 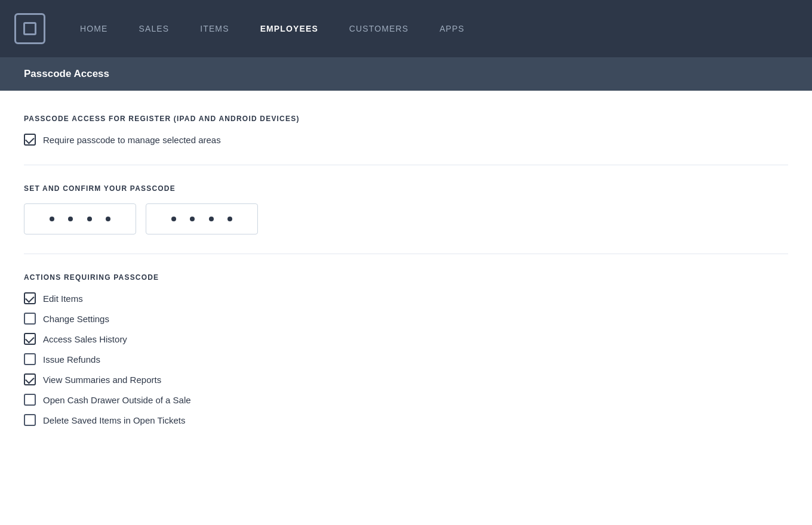 What do you see at coordinates (85, 339) in the screenshot?
I see `action-access-sales-label: Access Sales History` at bounding box center [85, 339].